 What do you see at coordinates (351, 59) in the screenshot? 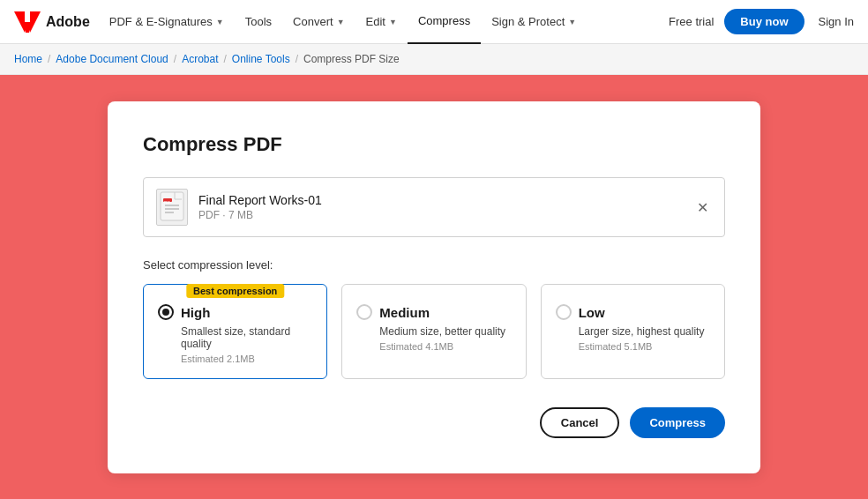
I see `breadcrumb-current: Compress PDF Size` at bounding box center [351, 59].